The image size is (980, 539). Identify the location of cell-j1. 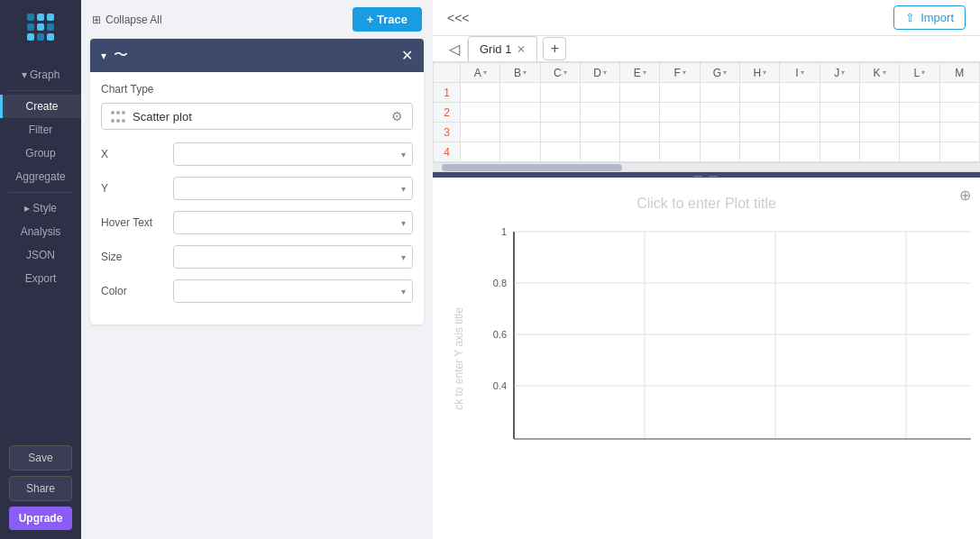
(839, 93).